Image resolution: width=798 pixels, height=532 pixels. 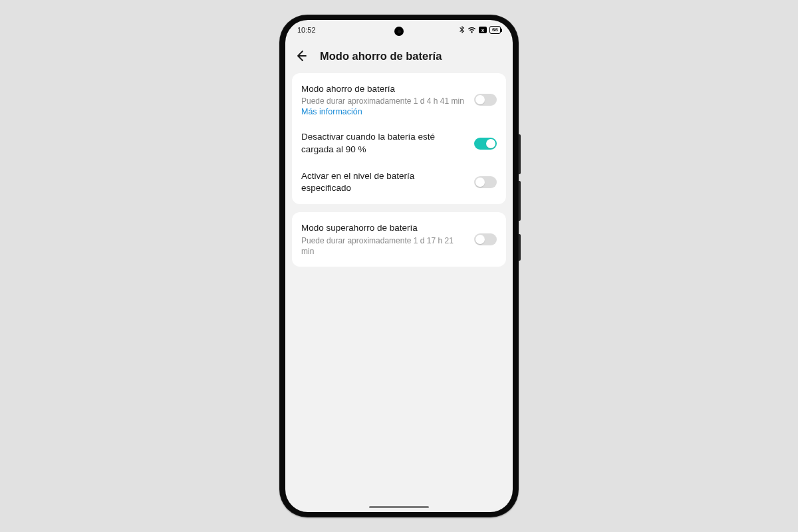 I want to click on settings-group-1: Modo ahorro de batería Puede durar aprox…, so click(x=399, y=138).